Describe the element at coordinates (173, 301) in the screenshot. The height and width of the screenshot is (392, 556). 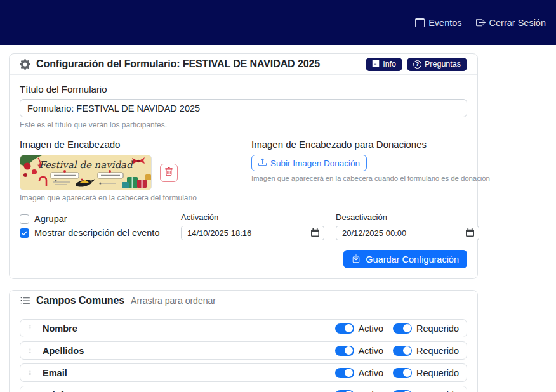
I see `drag-to-order-hint: Arrastra para ordenar` at that location.